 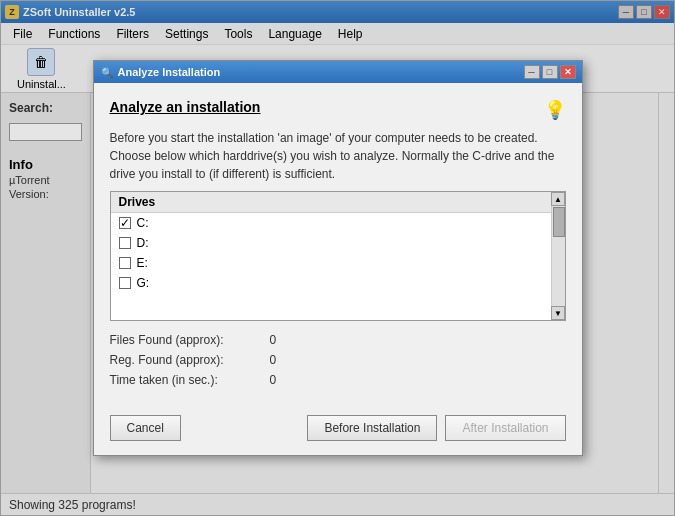 I want to click on time-taken-value: 0, so click(x=274, y=380).